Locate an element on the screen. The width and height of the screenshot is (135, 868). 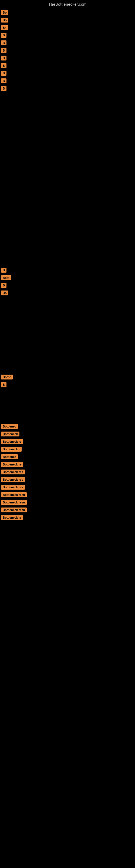
badge-l1: Bottle is located at coordinates (7, 377).